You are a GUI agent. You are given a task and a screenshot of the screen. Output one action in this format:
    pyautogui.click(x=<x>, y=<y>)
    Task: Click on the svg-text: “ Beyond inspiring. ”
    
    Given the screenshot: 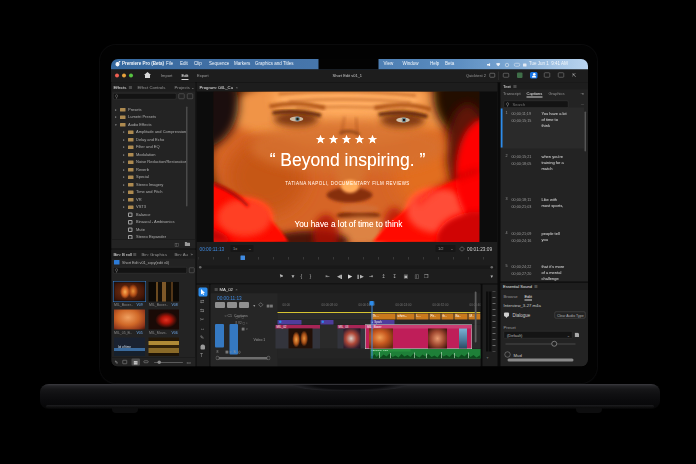 What is the action you would take?
    pyautogui.click(x=347, y=160)
    